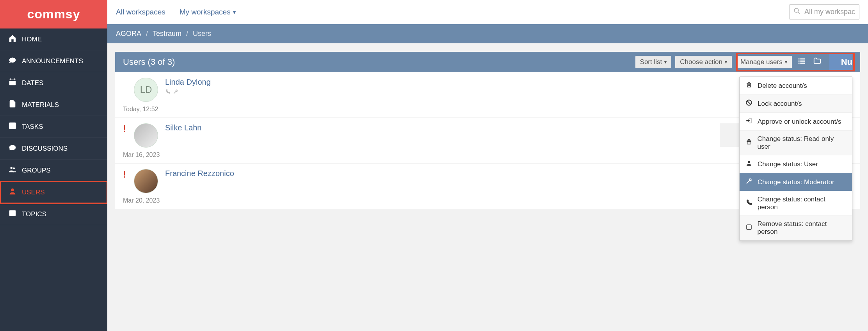 The height and width of the screenshot is (331, 868). What do you see at coordinates (54, 149) in the screenshot?
I see `sidebar-item-discussions: DISCUSSIONS` at bounding box center [54, 149].